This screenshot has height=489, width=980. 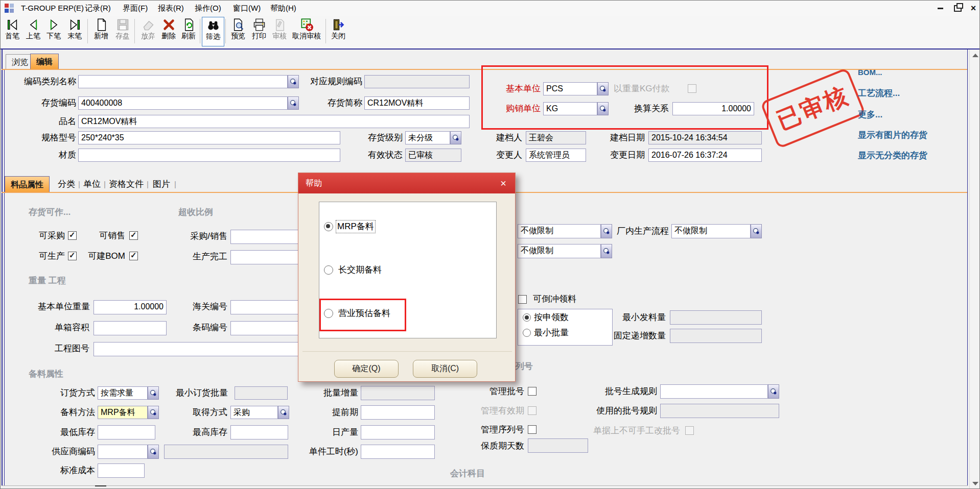 I want to click on factory-flow-dropdown: 不做限制, so click(x=711, y=231).